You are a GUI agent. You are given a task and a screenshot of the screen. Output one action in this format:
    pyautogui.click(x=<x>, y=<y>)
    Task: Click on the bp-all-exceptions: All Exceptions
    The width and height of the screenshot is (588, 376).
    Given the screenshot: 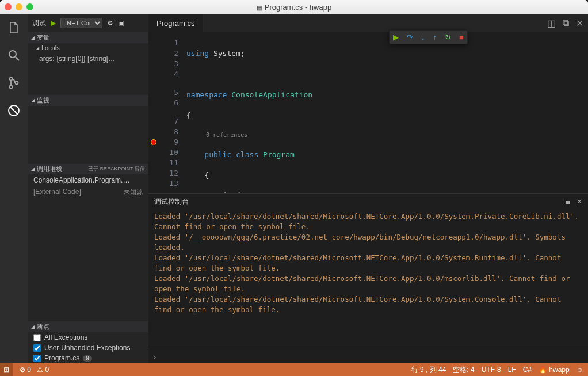 What is the action you would take?
    pyautogui.click(x=88, y=337)
    